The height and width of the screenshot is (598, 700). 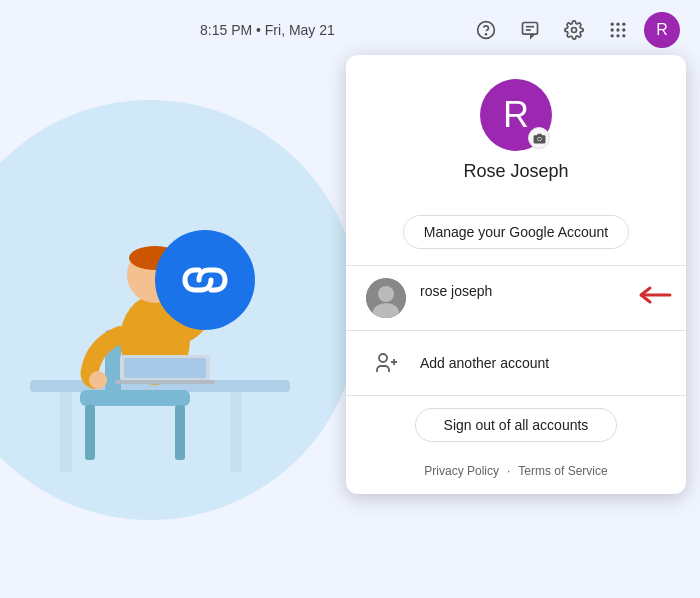 I want to click on help-button, so click(x=486, y=30).